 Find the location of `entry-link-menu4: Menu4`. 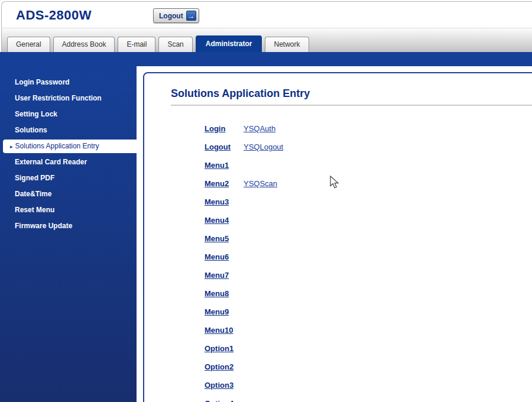

entry-link-menu4: Menu4 is located at coordinates (224, 221).